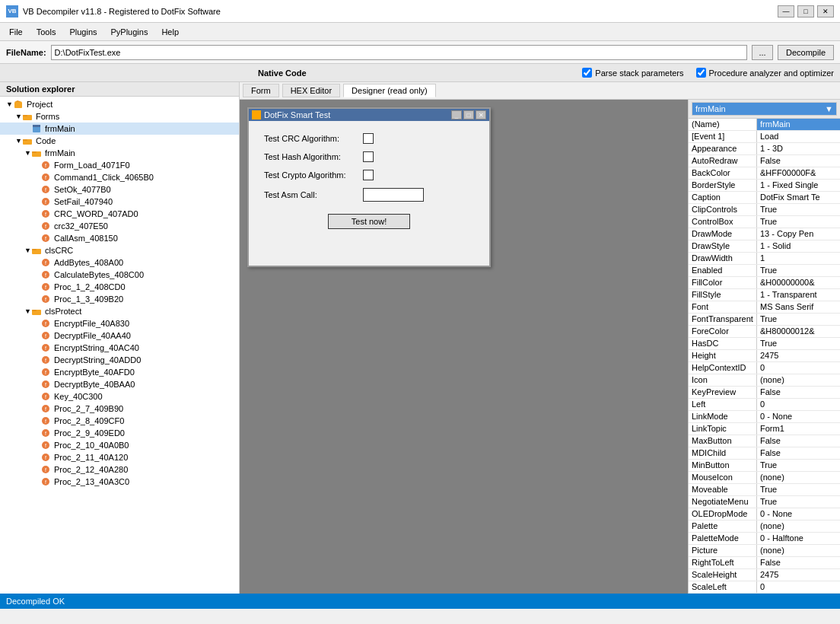  What do you see at coordinates (457, 115) in the screenshot?
I see `form-minimize-button: _` at bounding box center [457, 115].